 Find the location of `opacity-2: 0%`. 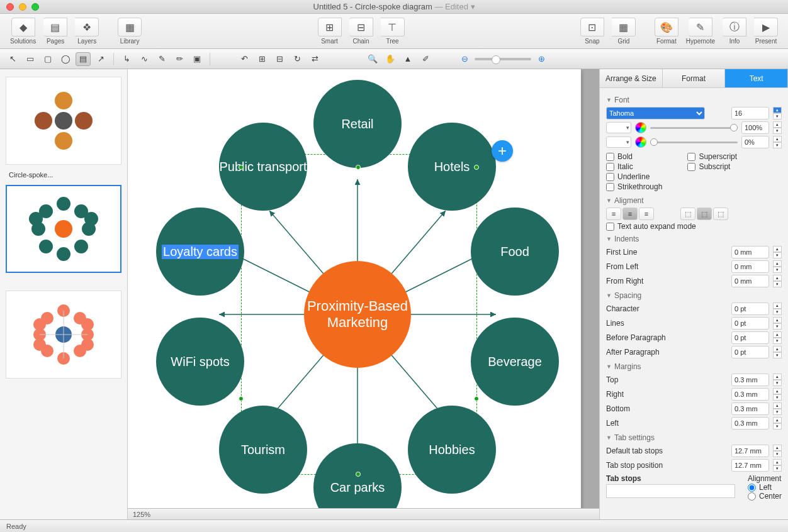

opacity-2: 0% is located at coordinates (755, 142).